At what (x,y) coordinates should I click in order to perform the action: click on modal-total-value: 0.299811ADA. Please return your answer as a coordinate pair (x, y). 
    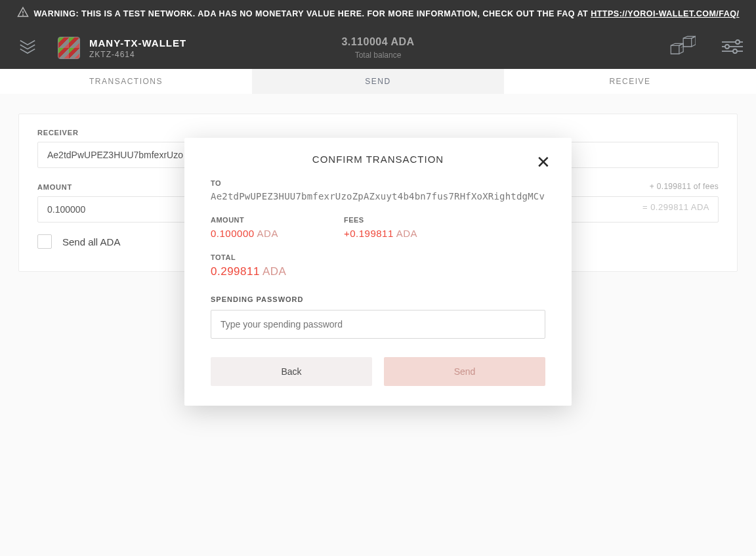
    Looking at the image, I should click on (378, 272).